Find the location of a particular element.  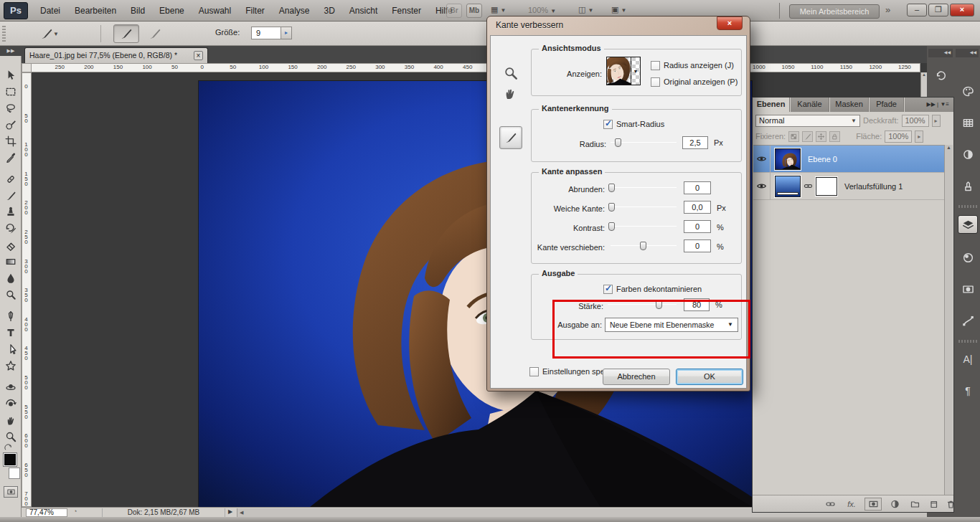

menu-bearbeiten: Bearbeiten is located at coordinates (95, 11).